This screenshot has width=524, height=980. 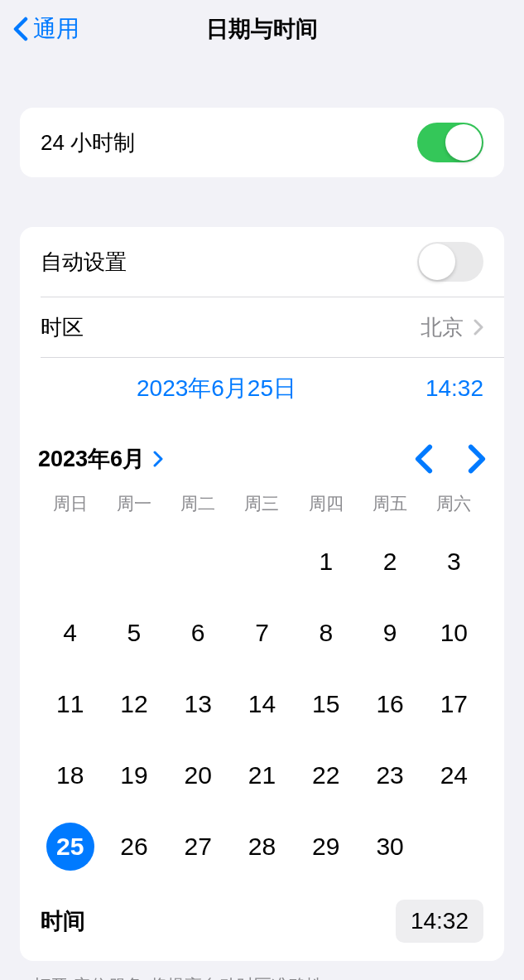 I want to click on current-date: 2023年6月25日, so click(x=217, y=389).